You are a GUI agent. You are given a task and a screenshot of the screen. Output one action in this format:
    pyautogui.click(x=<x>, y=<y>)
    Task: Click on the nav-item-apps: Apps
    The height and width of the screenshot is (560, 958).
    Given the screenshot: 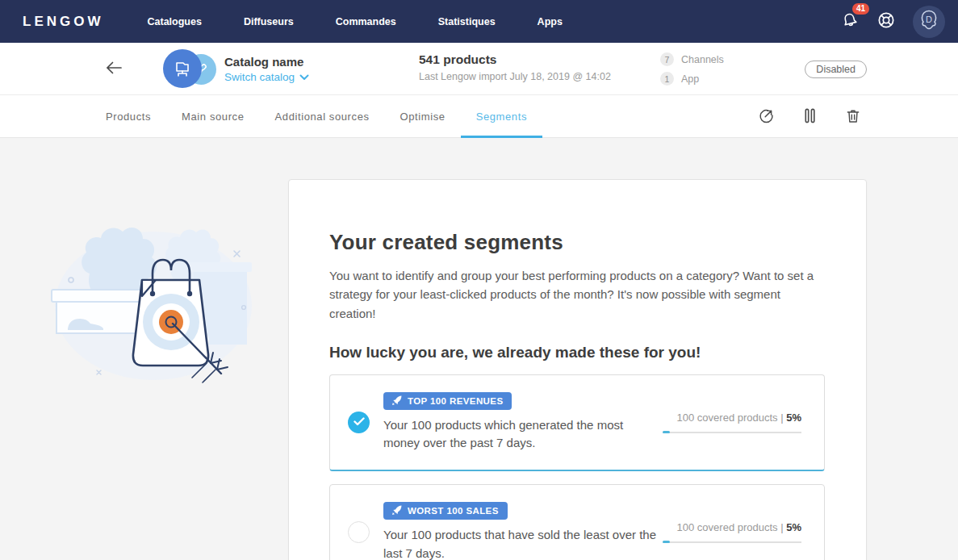 What is the action you would take?
    pyautogui.click(x=550, y=22)
    